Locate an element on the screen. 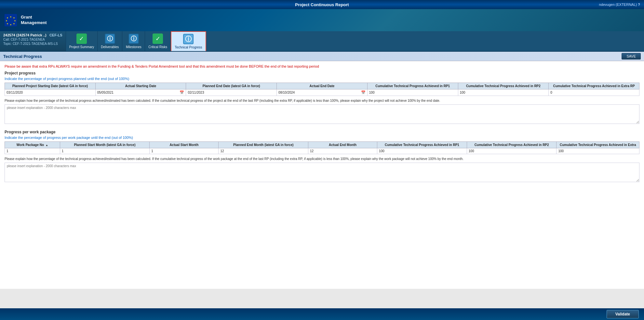  cum-rp1-input is located at coordinates (413, 92).